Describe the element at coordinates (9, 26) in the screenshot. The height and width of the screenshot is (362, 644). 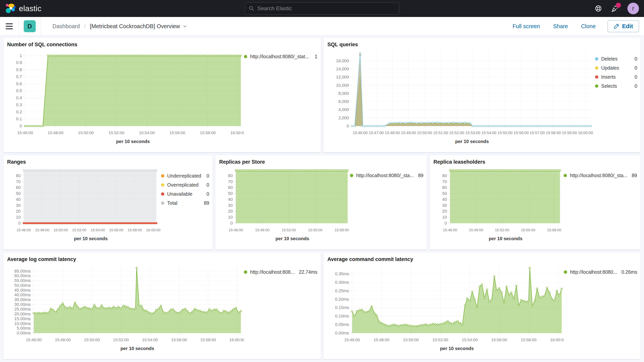
I see `menu-icon` at that location.